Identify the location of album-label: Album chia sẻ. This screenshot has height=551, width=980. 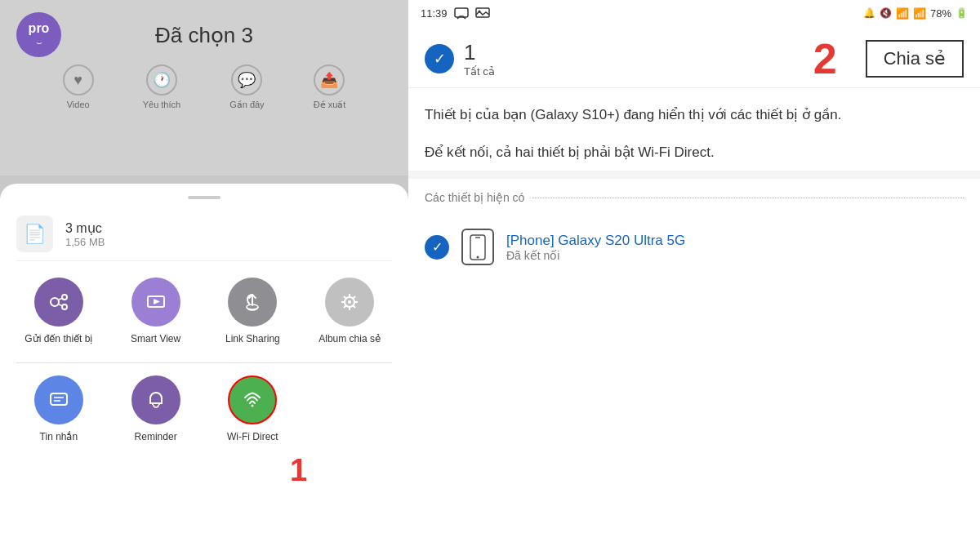
(350, 340).